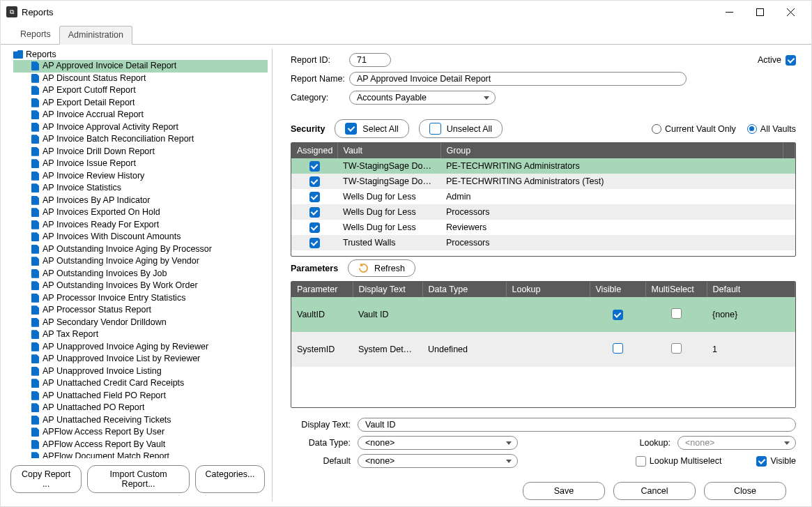 The width and height of the screenshot is (812, 507). I want to click on active-checkbox, so click(790, 60).